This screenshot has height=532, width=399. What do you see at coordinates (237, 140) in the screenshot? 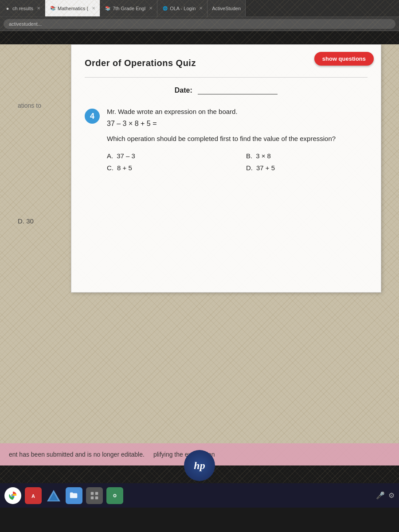
I see `question-content: Mr. Wade wrote an expression on the boar…` at bounding box center [237, 140].